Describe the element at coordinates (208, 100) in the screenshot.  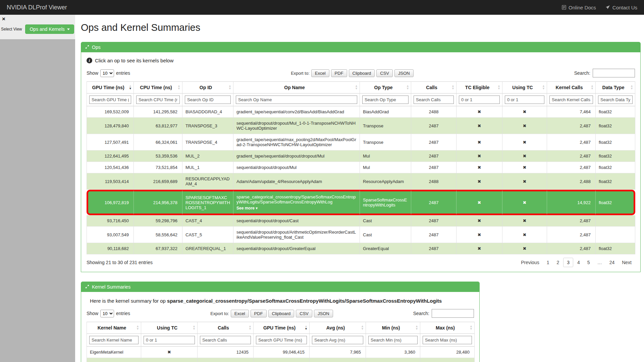
I see `filter-op-id-input` at that location.